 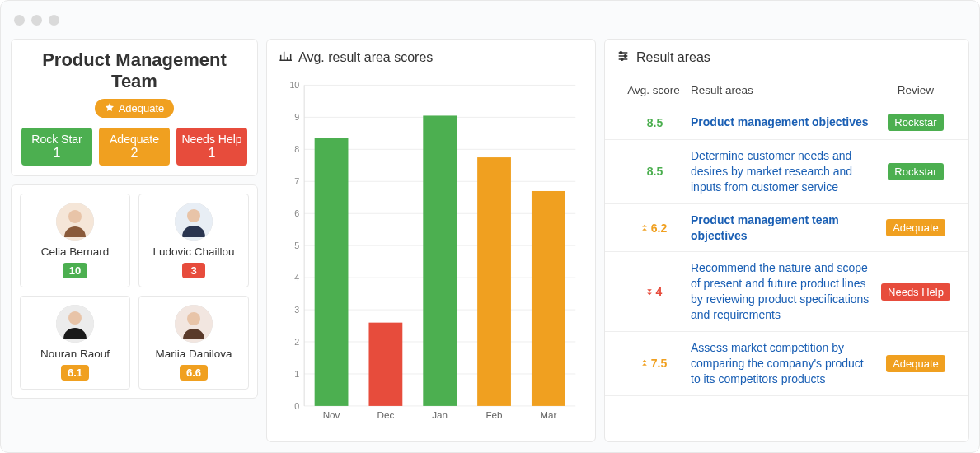 I want to click on table-row: 8.5 Determine customer needs and desires…, so click(x=786, y=172).